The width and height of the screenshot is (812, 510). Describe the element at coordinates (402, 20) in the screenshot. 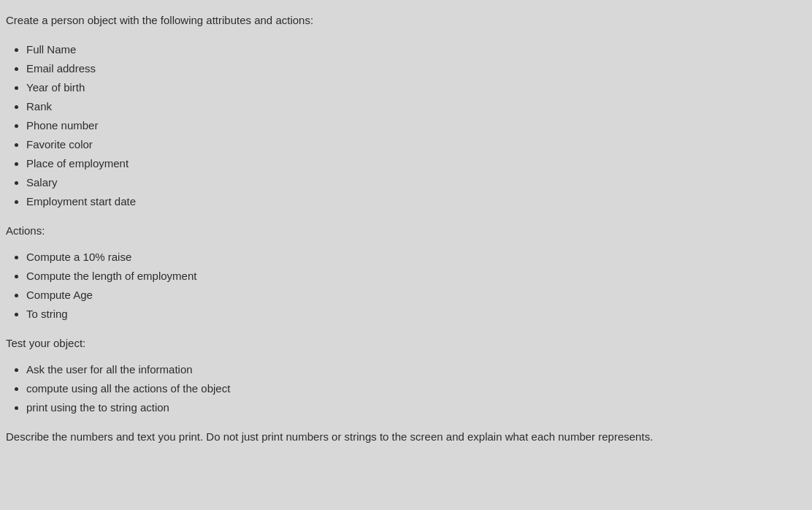

I see `intro-text: Create a person object with the followin…` at that location.